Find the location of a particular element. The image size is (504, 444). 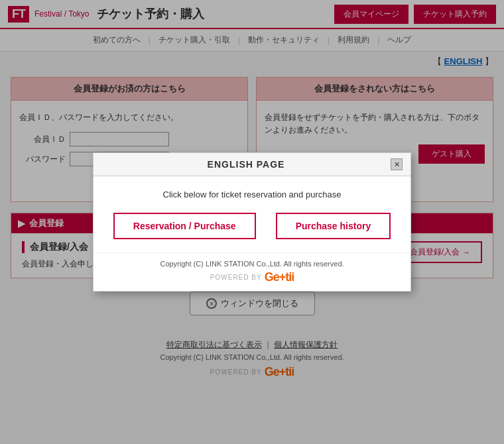

modal-footer-copyright: Copyright (C) LINK STATION Co.,Ltd. All … is located at coordinates (252, 264).